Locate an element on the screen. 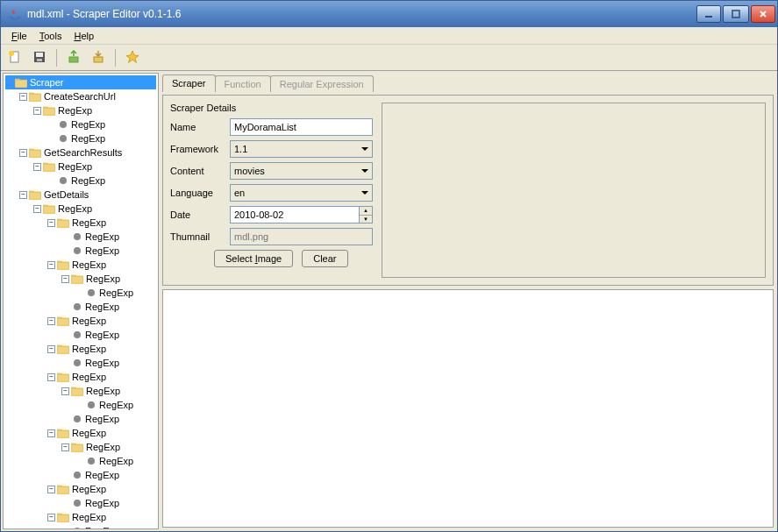 Image resolution: width=778 pixels, height=532 pixels. tree-node: Scraper is located at coordinates (81, 82).